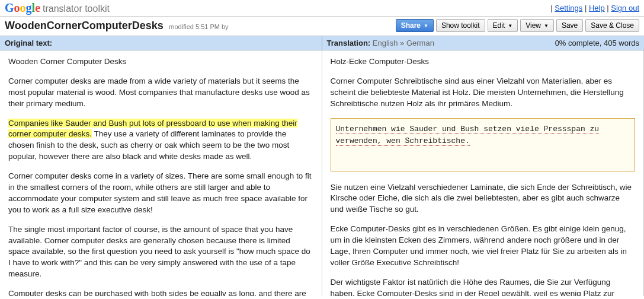 This screenshot has width=644, height=299. Describe the element at coordinates (23, 8) in the screenshot. I see `google-logo: Google` at that location.